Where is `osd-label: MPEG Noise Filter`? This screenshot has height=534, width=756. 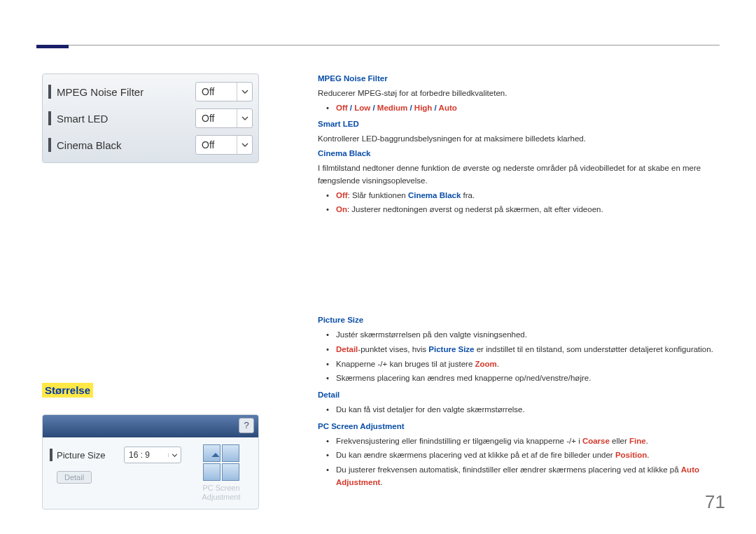 osd-label: MPEG Noise Filter is located at coordinates (126, 92).